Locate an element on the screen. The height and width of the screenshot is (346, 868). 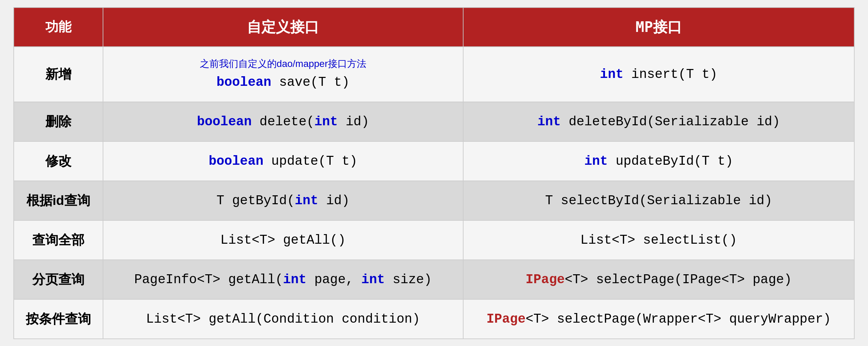
custom-interface-cell: List<T> getAll() is located at coordinates (283, 240).